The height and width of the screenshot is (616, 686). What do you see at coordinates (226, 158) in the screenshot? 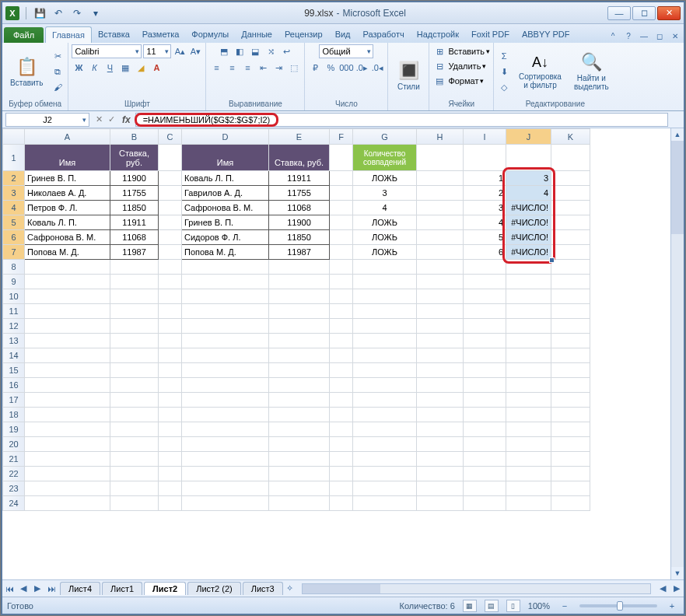
I see `cell-D1: Имя` at bounding box center [226, 158].